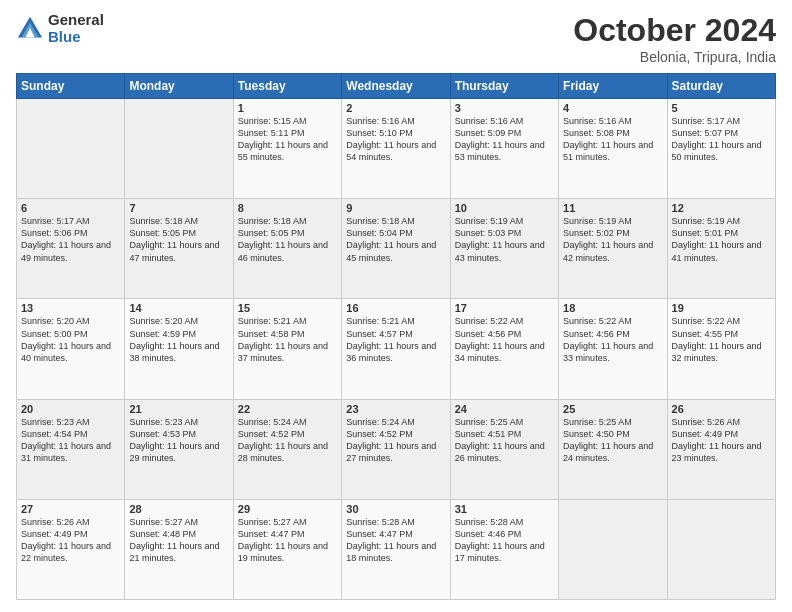  What do you see at coordinates (70, 308) in the screenshot?
I see `day-number: 13` at bounding box center [70, 308].